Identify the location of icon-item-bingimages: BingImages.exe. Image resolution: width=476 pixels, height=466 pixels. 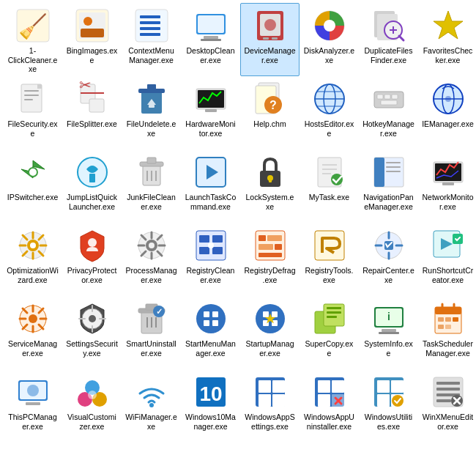
(92, 40).